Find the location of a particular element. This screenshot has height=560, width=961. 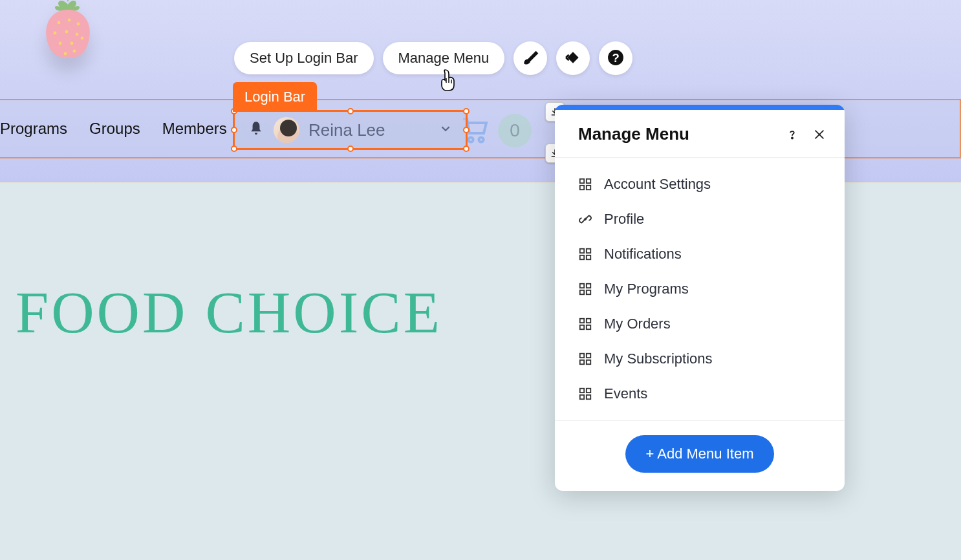

menu-item-notifications: Notifications is located at coordinates (700, 254).